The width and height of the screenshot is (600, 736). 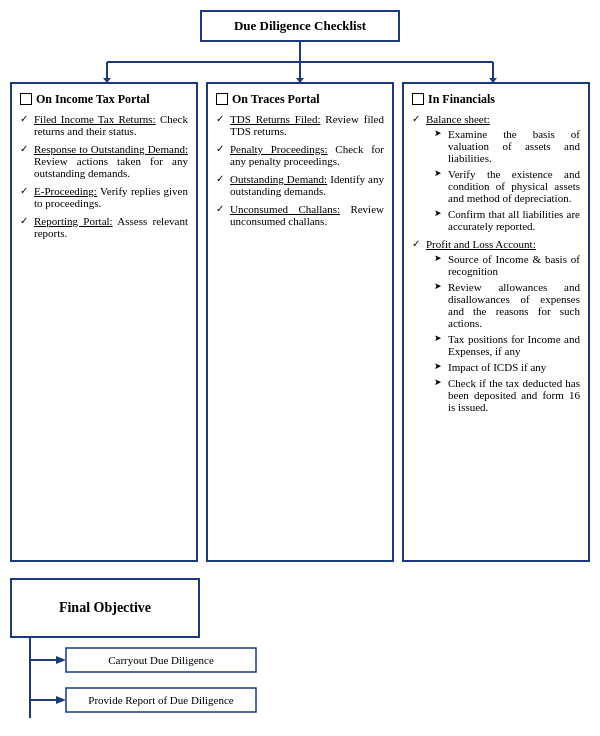 What do you see at coordinates (507, 186) in the screenshot?
I see `sub-item: Verify the existence and condition of ph…` at bounding box center [507, 186].